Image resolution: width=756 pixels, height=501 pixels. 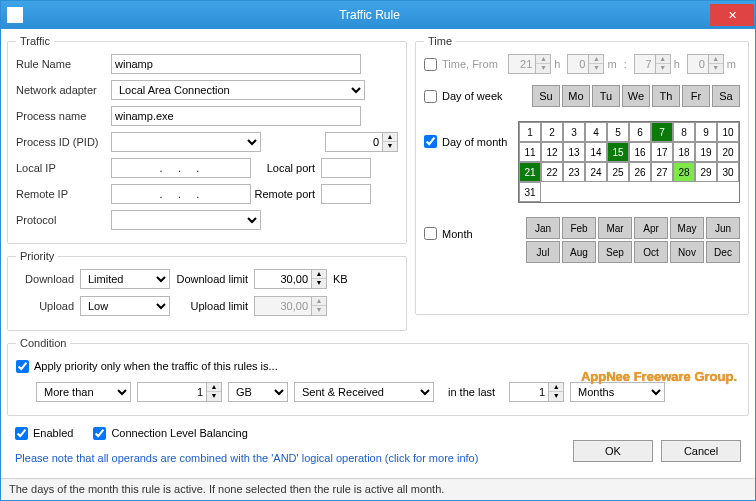 What do you see at coordinates (530, 132) in the screenshot?
I see `dom-cell: 1` at bounding box center [530, 132].